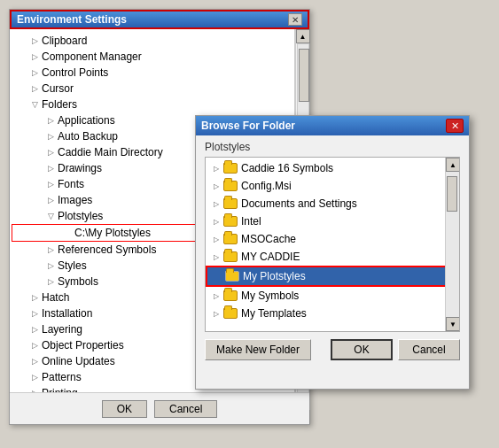 This screenshot has height=448, width=499. I want to click on expander-folders: ▽, so click(35, 104).